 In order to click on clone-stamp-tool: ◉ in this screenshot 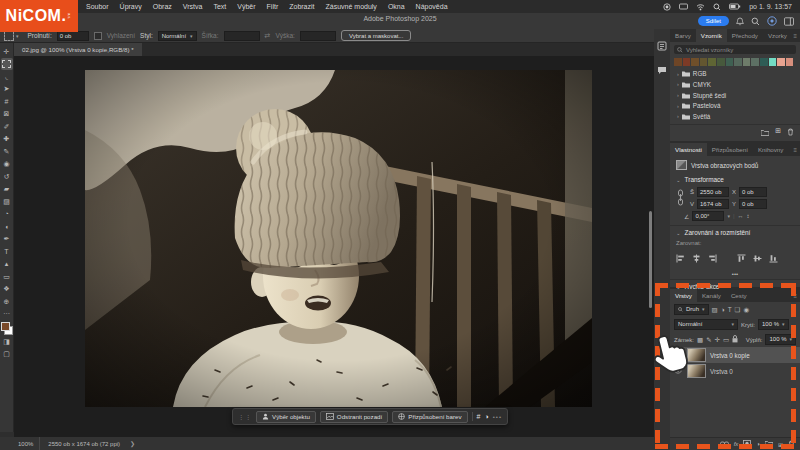, I will do `click(7, 164)`.